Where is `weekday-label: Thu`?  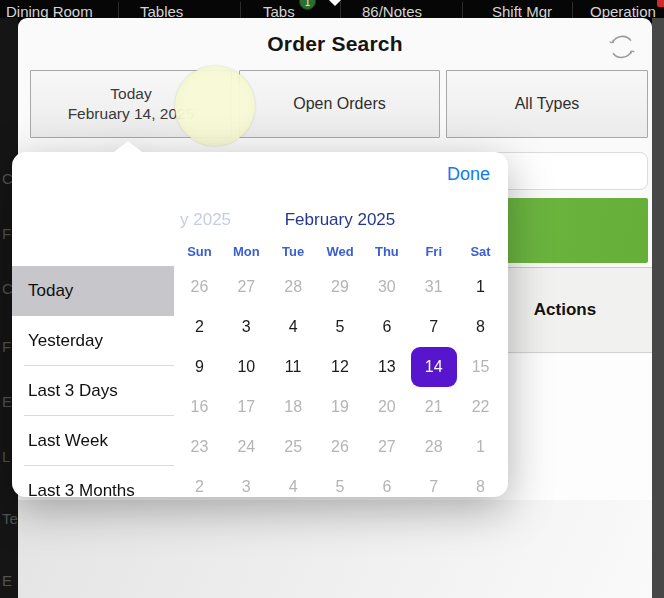
weekday-label: Thu is located at coordinates (386, 252).